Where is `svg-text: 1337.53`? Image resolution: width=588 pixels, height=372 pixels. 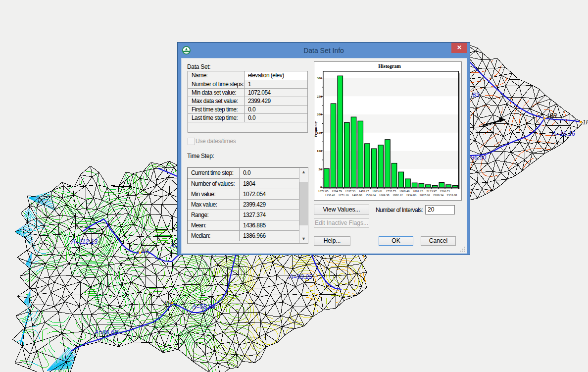
svg-text: 1337.53 is located at coordinates (350, 191).